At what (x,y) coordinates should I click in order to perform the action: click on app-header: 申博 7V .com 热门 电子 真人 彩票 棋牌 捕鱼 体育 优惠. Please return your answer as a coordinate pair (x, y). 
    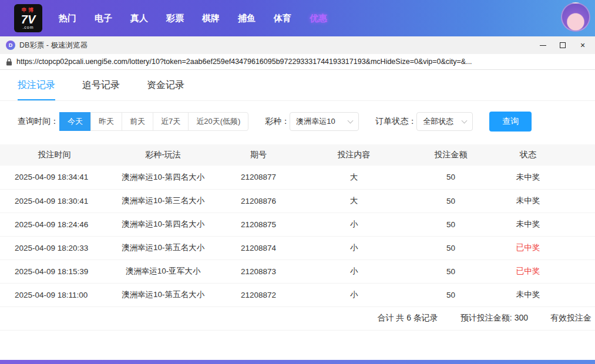
    Looking at the image, I should click on (297, 18).